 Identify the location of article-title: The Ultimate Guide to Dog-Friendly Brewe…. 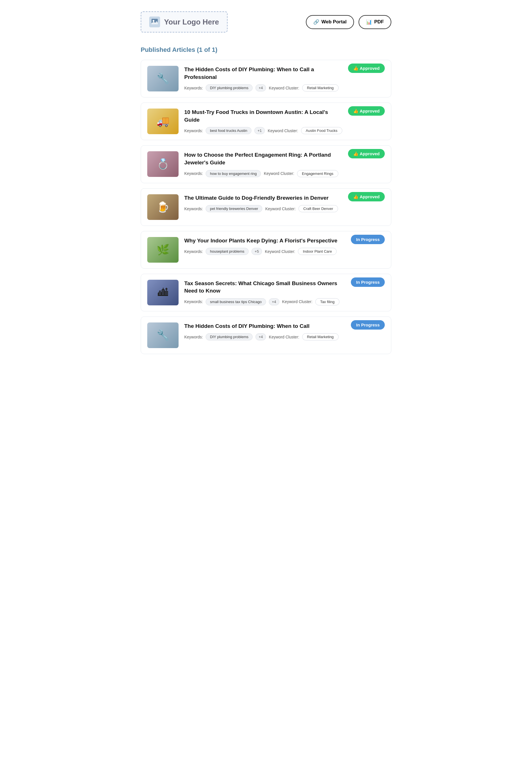
(256, 198).